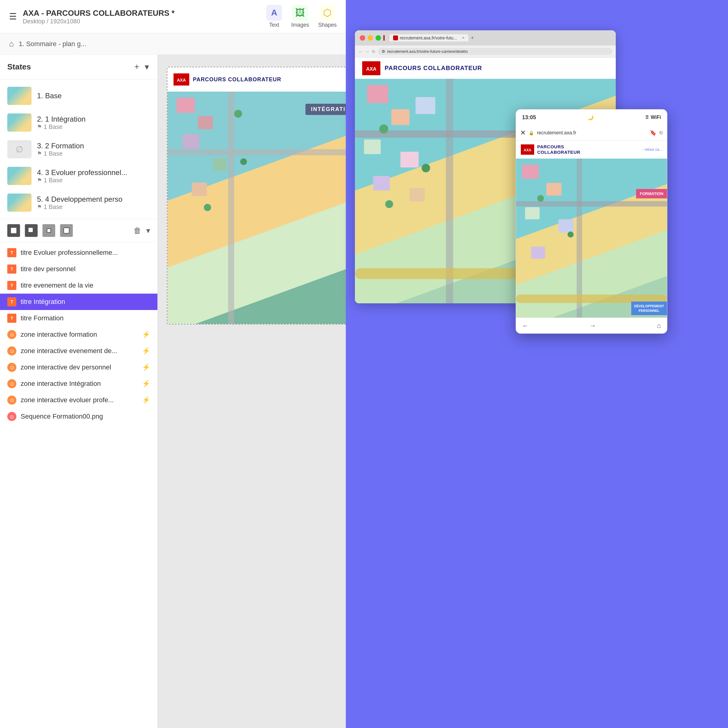  What do you see at coordinates (661, 133) in the screenshot?
I see `mobile-share-icon: ⎋` at bounding box center [661, 133].